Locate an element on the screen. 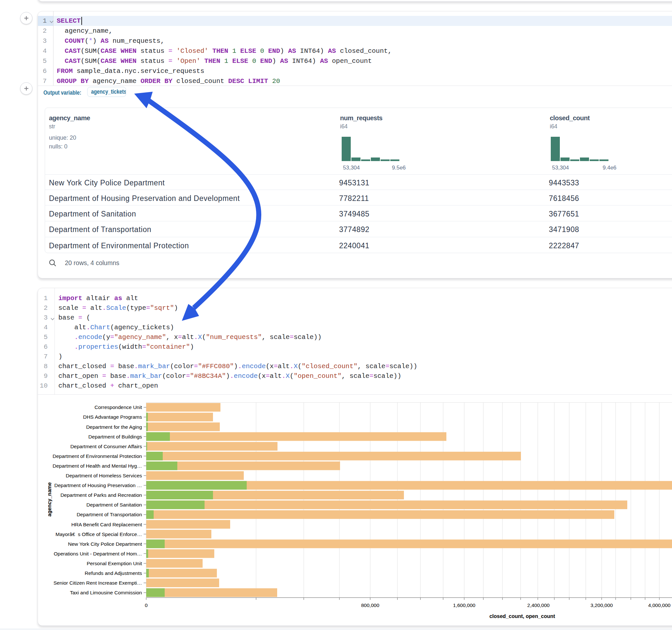 This screenshot has width=672, height=630. svg-text: Department of Transportation is located at coordinates (109, 514).